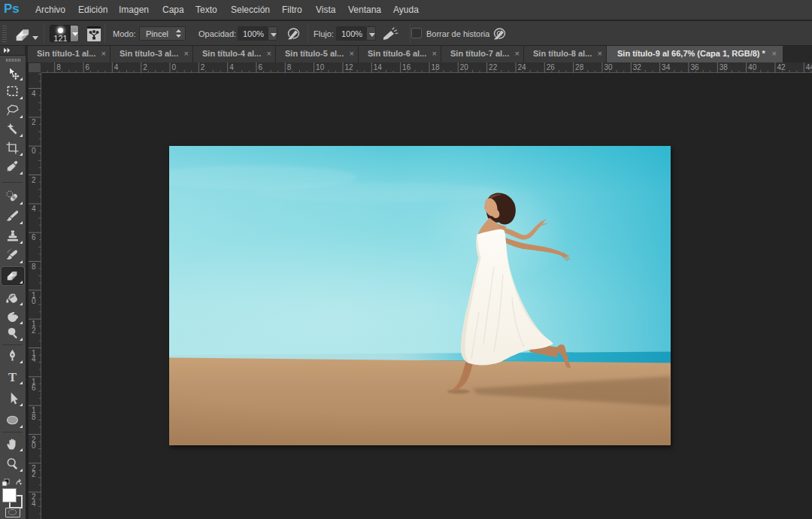 This screenshot has width=812, height=519. Describe the element at coordinates (465, 68) in the screenshot. I see `svg-text: 20` at that location.